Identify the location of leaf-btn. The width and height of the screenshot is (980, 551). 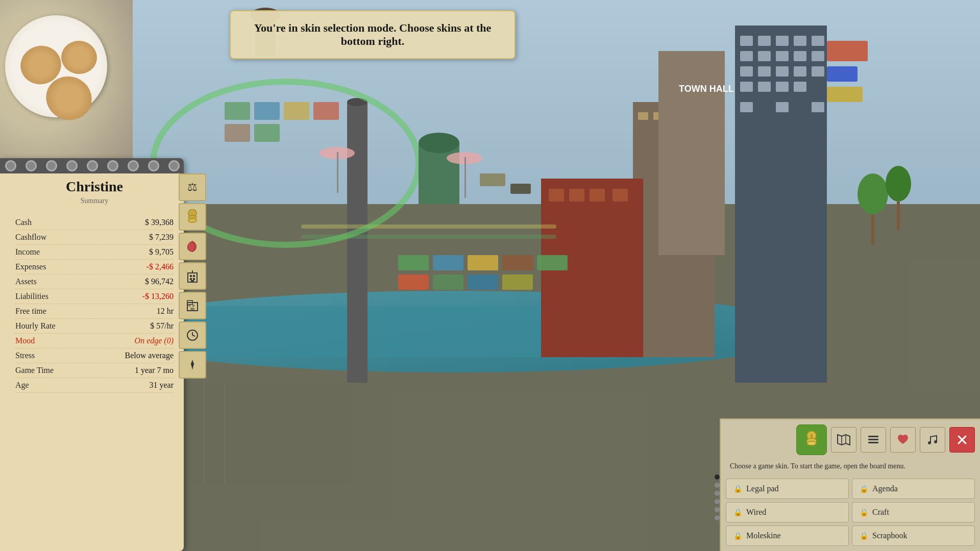
(192, 246).